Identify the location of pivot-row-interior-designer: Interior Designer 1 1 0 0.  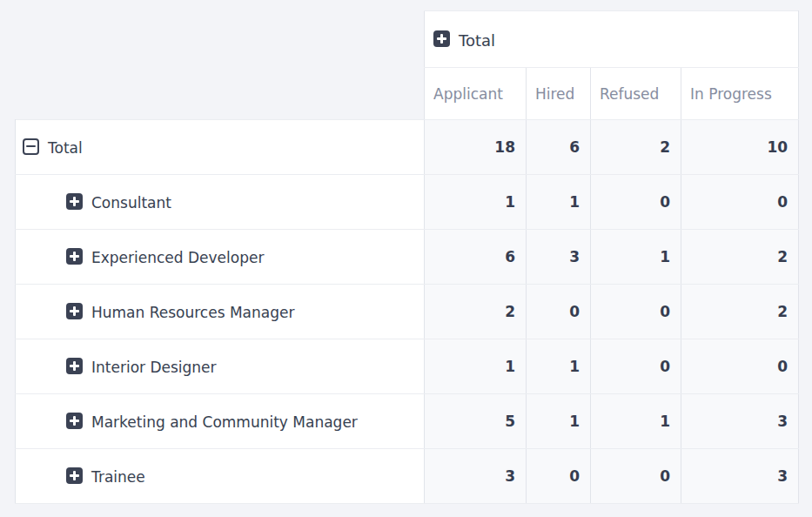
(407, 367).